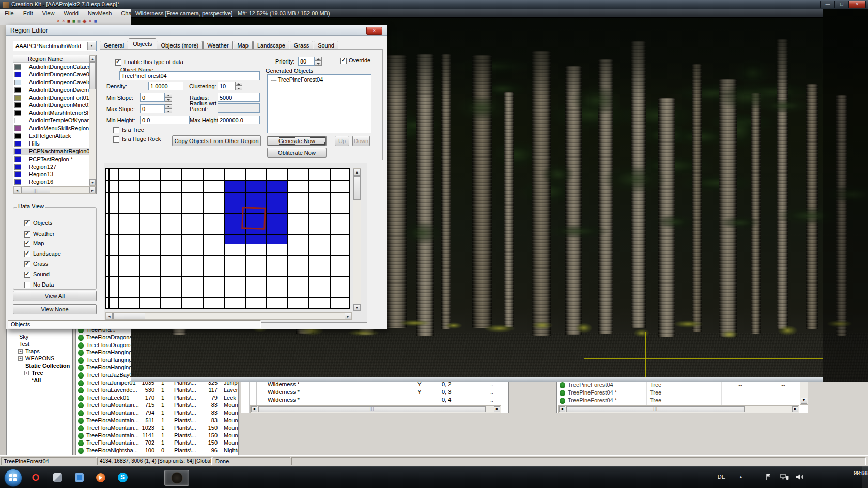 This screenshot has height=488, width=868. Describe the element at coordinates (375, 385) in the screenshot. I see `cell-view-row: Wilderness *Y0, 2..` at that location.